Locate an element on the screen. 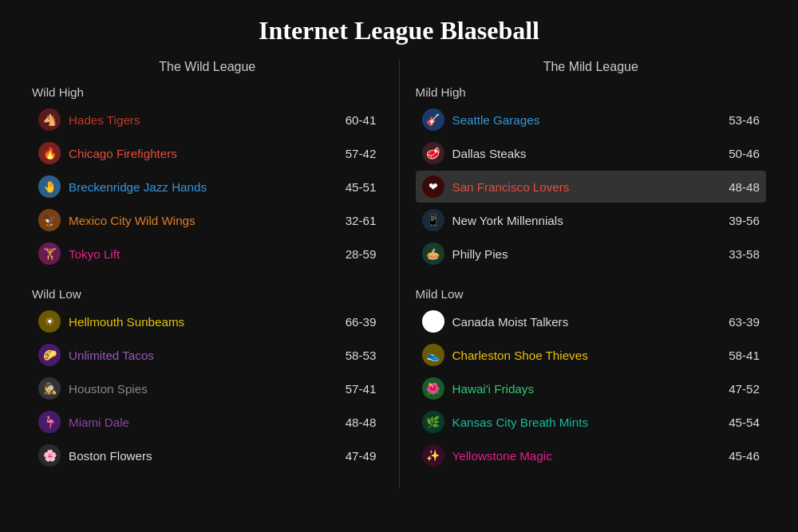 The width and height of the screenshot is (798, 532). team-icon: 🎸 is located at coordinates (433, 120).